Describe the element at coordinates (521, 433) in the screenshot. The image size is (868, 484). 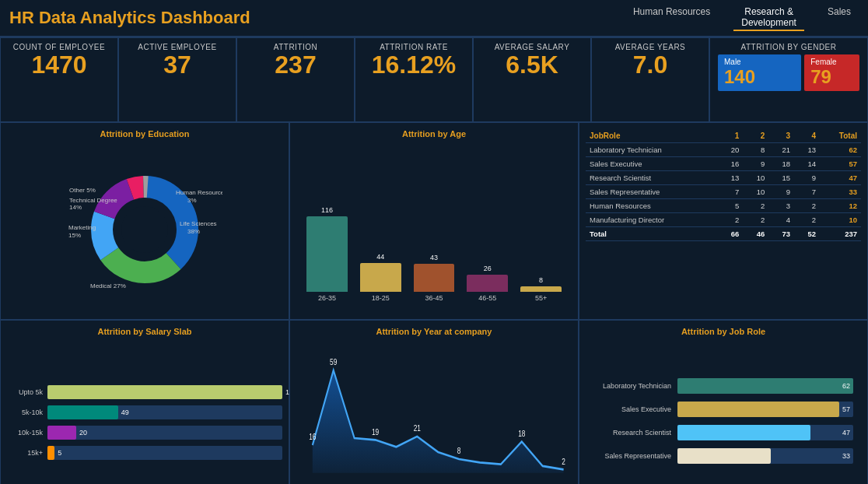
I see `year-label: 18` at that location.